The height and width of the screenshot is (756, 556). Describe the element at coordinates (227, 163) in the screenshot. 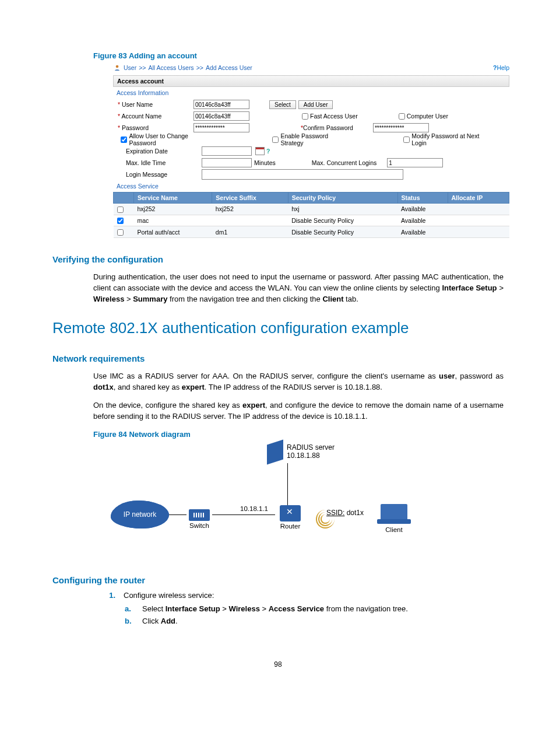

I see `maxidle-input` at that location.